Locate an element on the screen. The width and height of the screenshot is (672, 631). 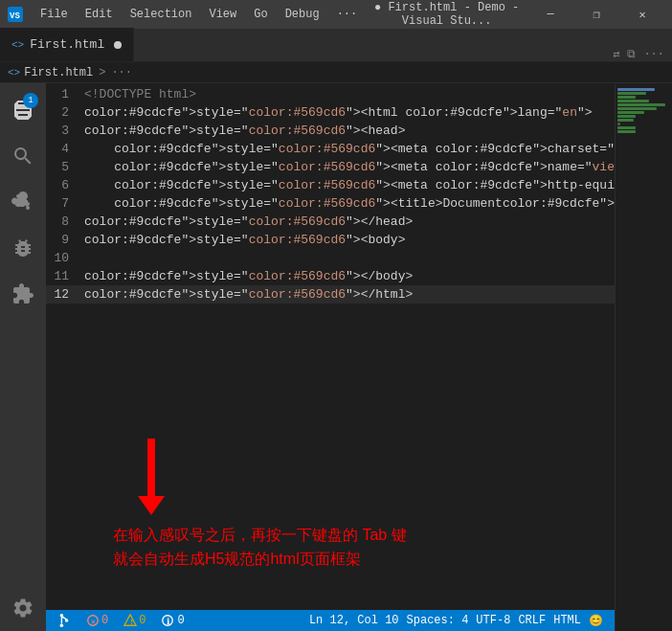
line-number: 9 is located at coordinates (65, 239).